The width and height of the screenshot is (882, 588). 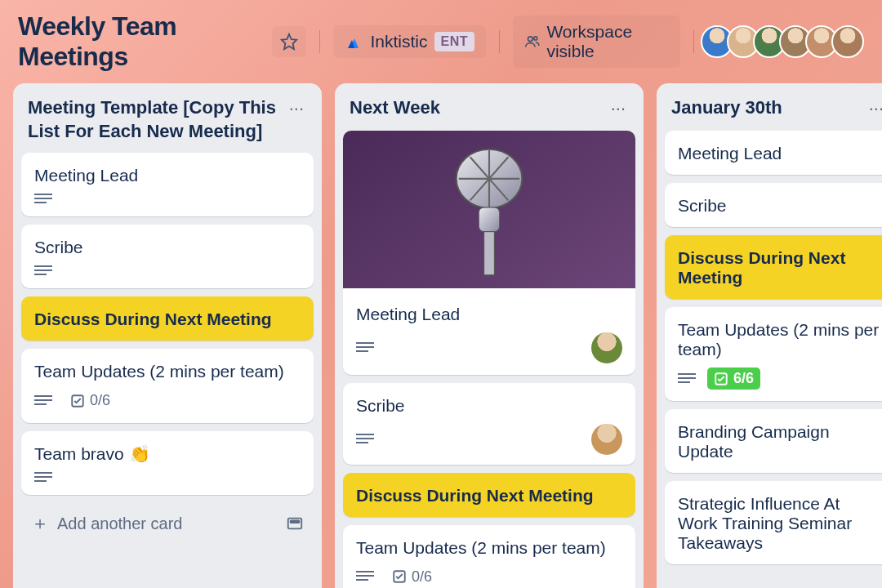 What do you see at coordinates (410, 42) in the screenshot?
I see `workspace-switcher: Inktistic ENT` at bounding box center [410, 42].